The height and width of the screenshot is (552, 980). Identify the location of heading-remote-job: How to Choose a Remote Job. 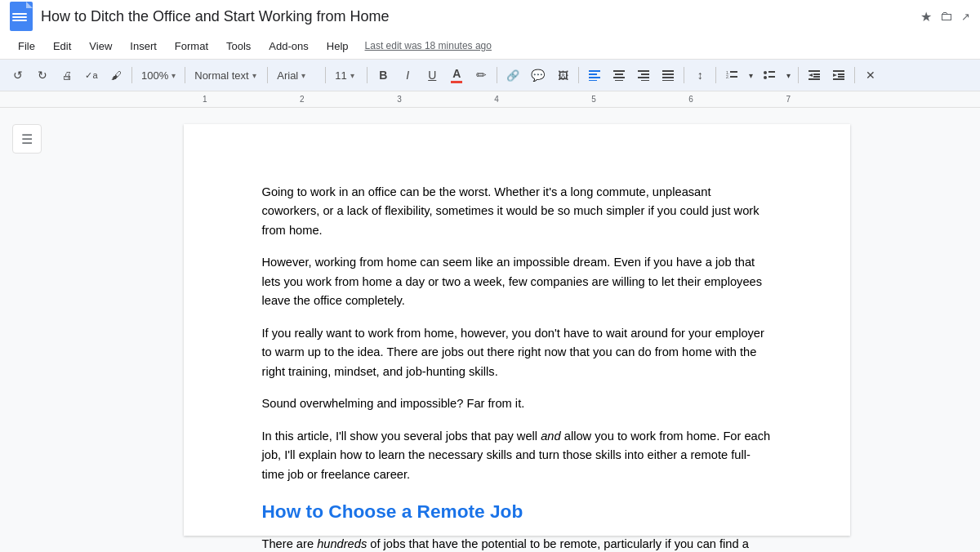
(517, 511).